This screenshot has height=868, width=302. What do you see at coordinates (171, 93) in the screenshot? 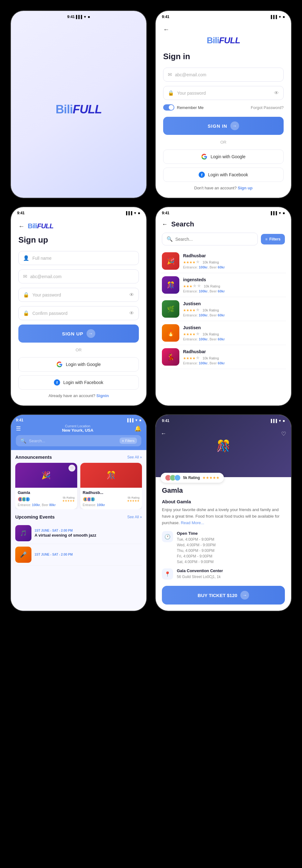
I see `lock-icon-signin: 🔒` at bounding box center [171, 93].